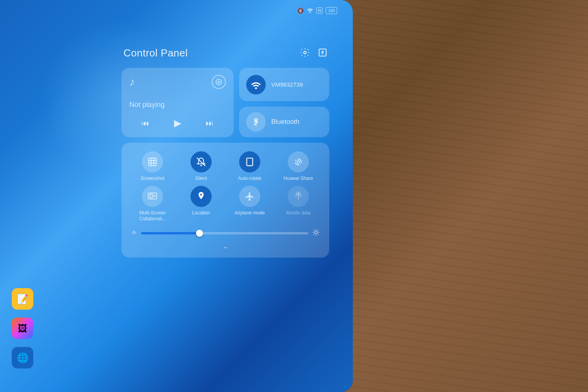 This screenshot has width=588, height=392. I want to click on mobile-data-icon, so click(298, 196).